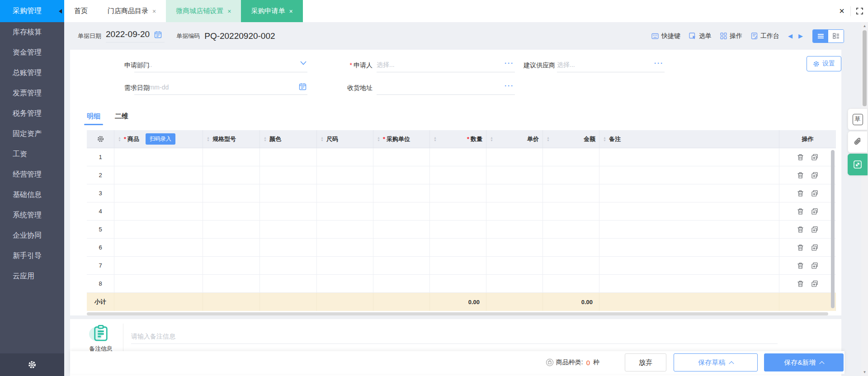  Describe the element at coordinates (94, 118) in the screenshot. I see `tab-detail: 明细` at that location.